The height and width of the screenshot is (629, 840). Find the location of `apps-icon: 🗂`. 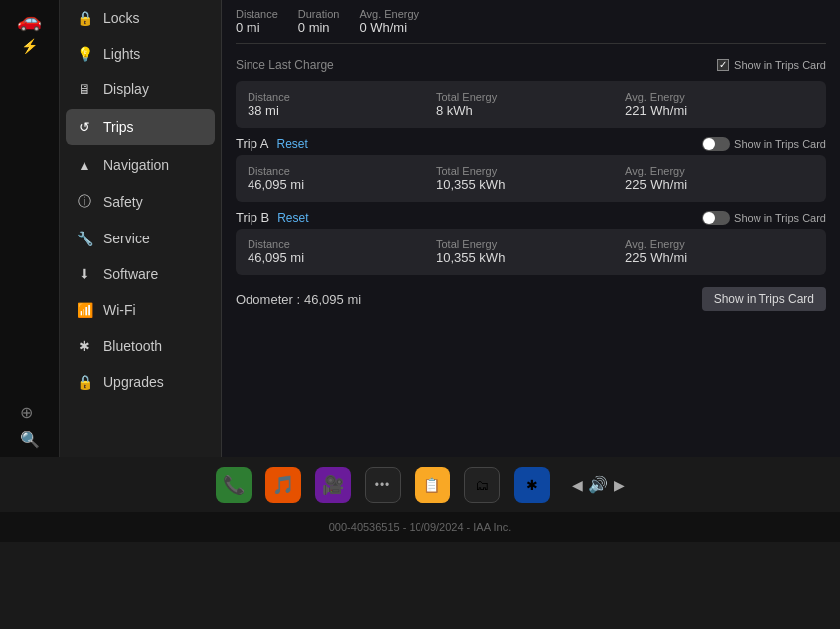

apps-icon: 🗂 is located at coordinates (482, 485).